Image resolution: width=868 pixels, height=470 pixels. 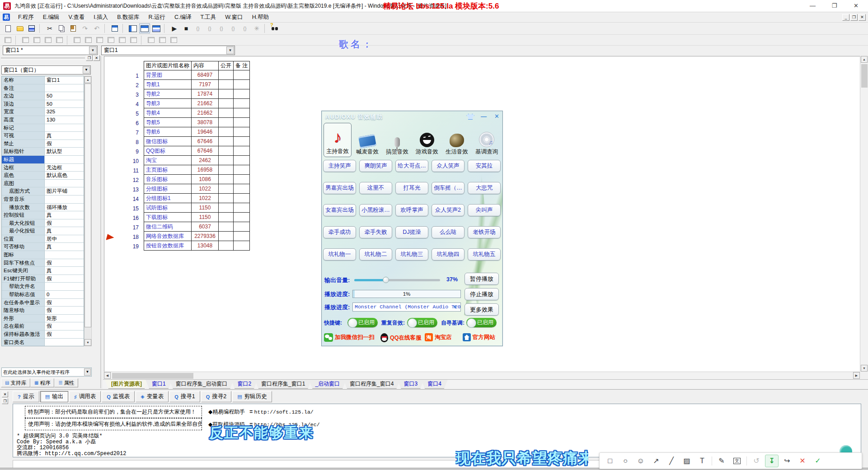 I want to click on volume-slider-thumb, so click(x=386, y=280).